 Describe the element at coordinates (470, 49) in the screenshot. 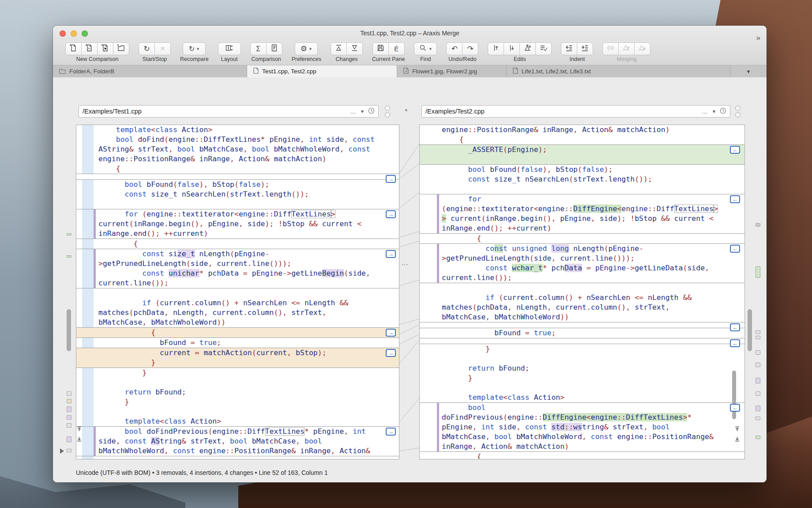

I see `redo-button: ↷` at that location.